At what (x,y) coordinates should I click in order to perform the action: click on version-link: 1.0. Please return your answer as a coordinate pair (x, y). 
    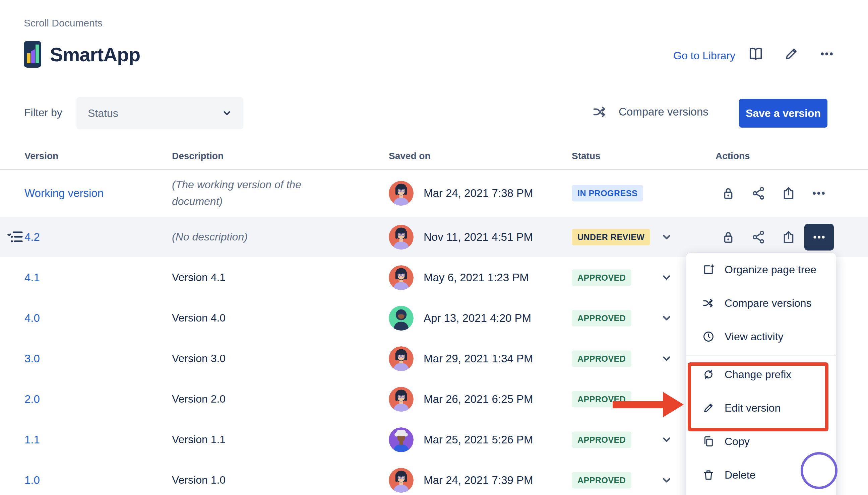
    Looking at the image, I should click on (32, 480).